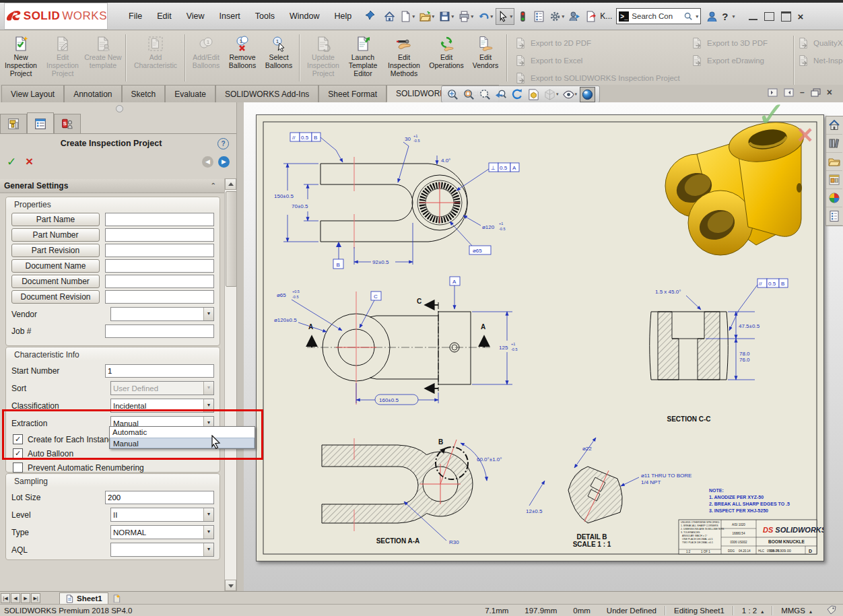 The height and width of the screenshot is (616, 843). What do you see at coordinates (396, 341) in the screenshot?
I see `top-view: A A C C` at bounding box center [396, 341].